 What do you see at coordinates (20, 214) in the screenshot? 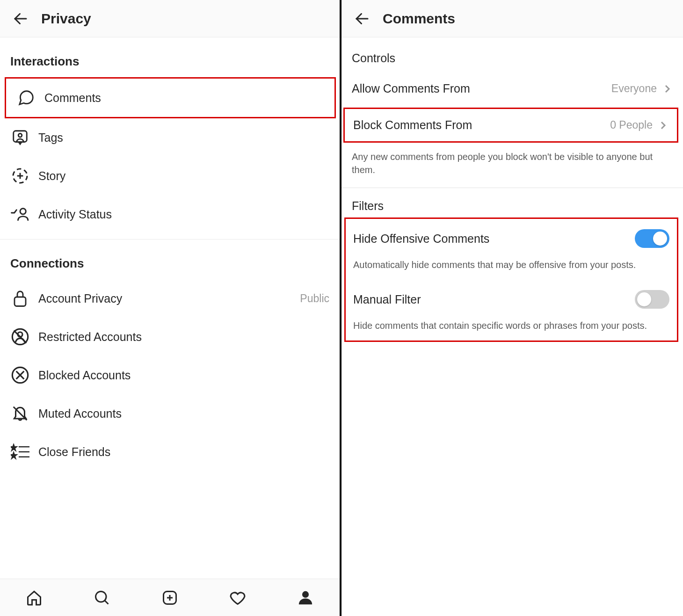
I see `activity-status-icon` at bounding box center [20, 214].